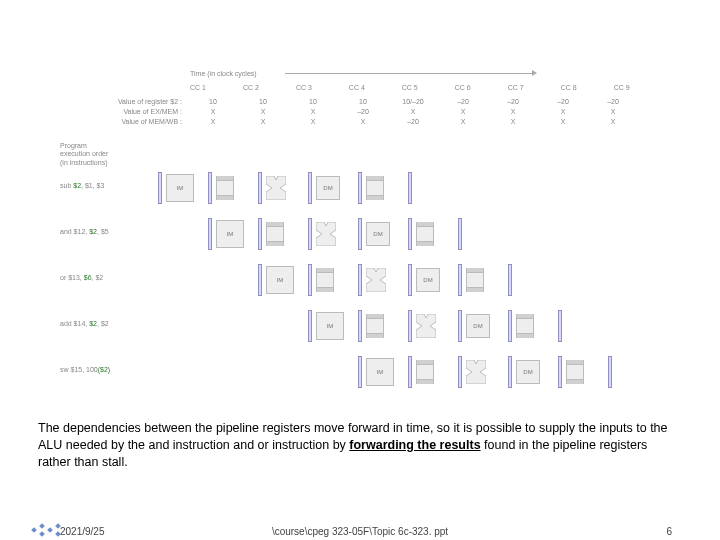 The image size is (720, 540). What do you see at coordinates (349, 122) in the screenshot?
I see `value-row-memwb: Value of MEM/WB : X X X X –20 X X X X` at bounding box center [349, 122].